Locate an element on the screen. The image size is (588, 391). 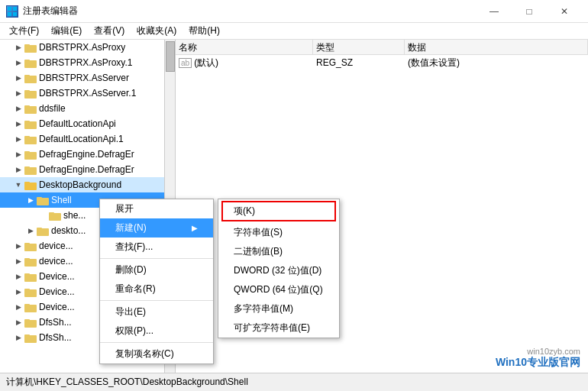
tree-item-dbrstprx-asproxy: ▶ DBRSTPRX.AsProxy is located at coordinates (87, 47).